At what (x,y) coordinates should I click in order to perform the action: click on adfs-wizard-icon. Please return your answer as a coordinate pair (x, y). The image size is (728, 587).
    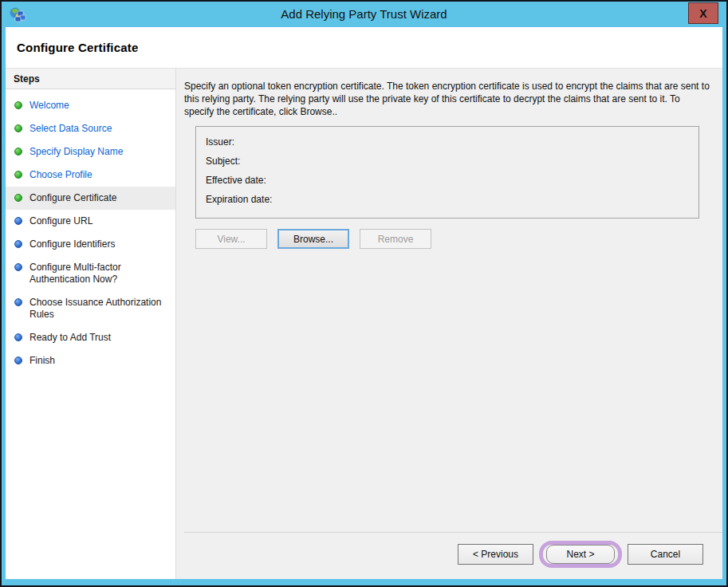
    Looking at the image, I should click on (18, 14).